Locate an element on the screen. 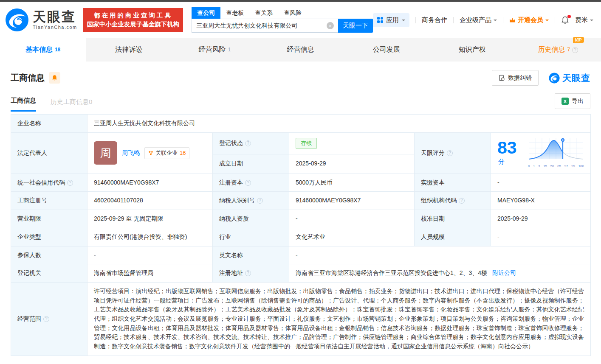 The height and width of the screenshot is (364, 601). field-label-english-name: 英文名称 is located at coordinates (251, 255).